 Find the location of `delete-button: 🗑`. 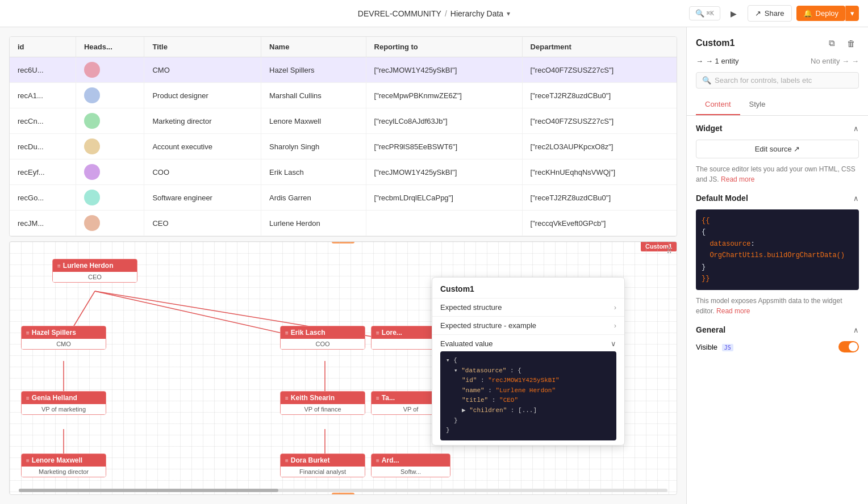

delete-button: 🗑 is located at coordinates (851, 43).